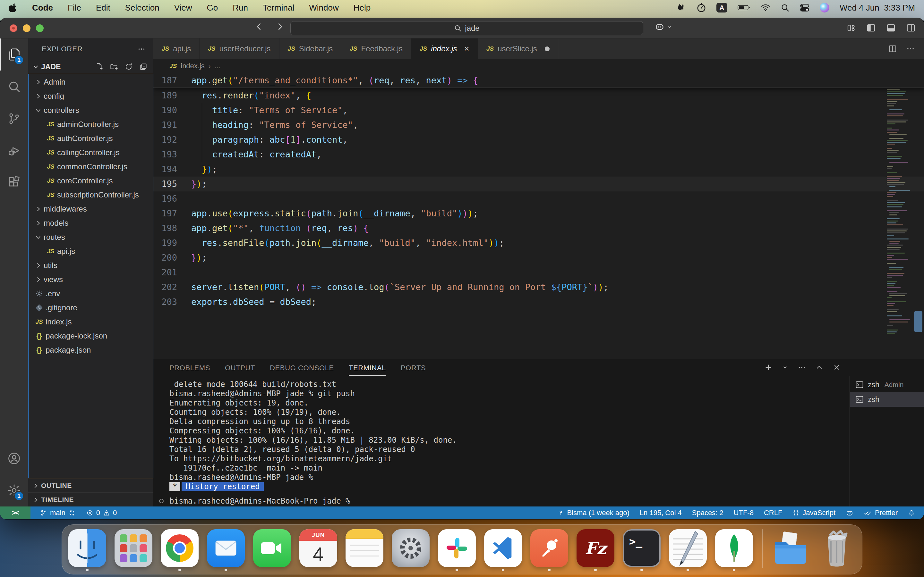 This screenshot has height=577, width=924. What do you see at coordinates (661, 513) in the screenshot?
I see `status-item-ln-195-col-4: Ln 195, Col 4` at bounding box center [661, 513].